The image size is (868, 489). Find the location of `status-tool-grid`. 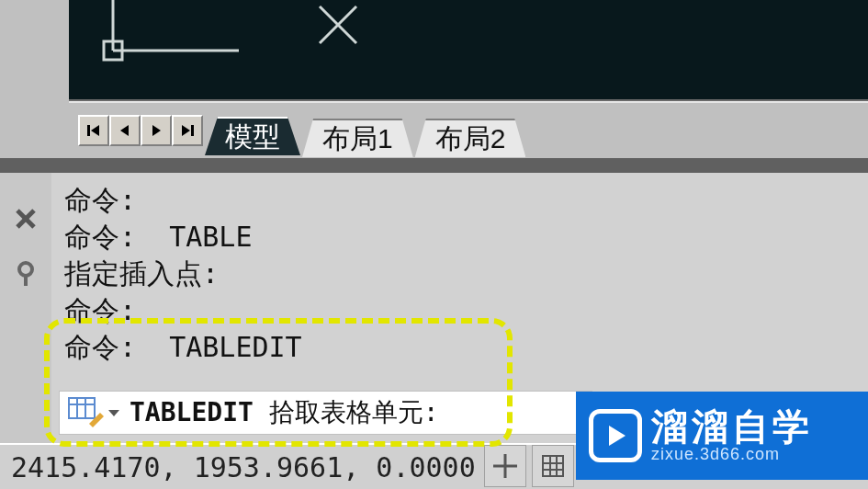

status-tool-grid is located at coordinates (553, 466).